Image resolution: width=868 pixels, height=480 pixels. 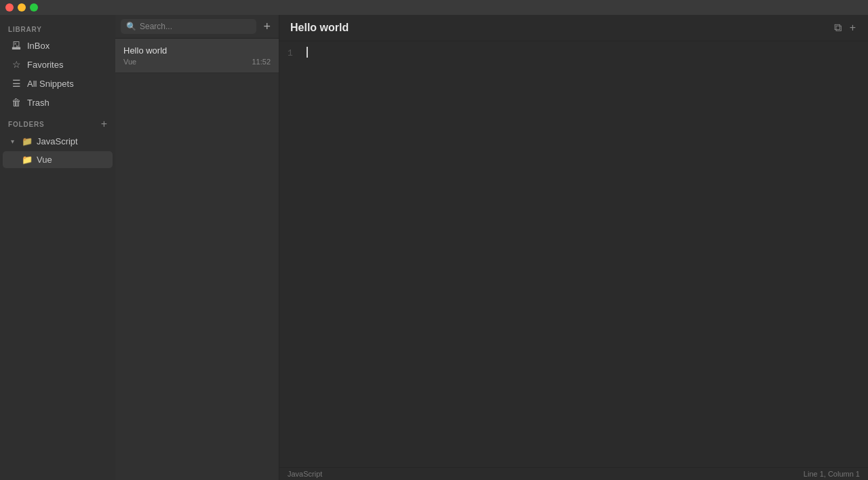 I want to click on copy-icon: ⧉, so click(x=838, y=28).